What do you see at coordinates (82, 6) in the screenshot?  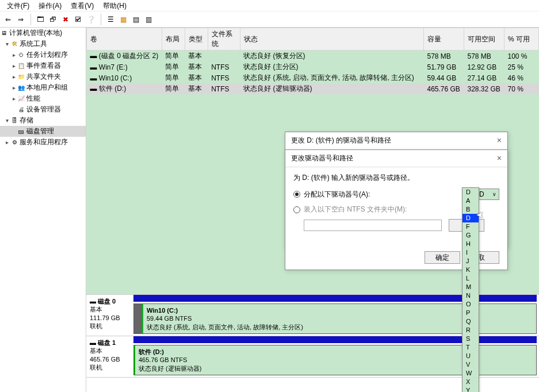 I see `menu-view: 查看(V)` at bounding box center [82, 6].